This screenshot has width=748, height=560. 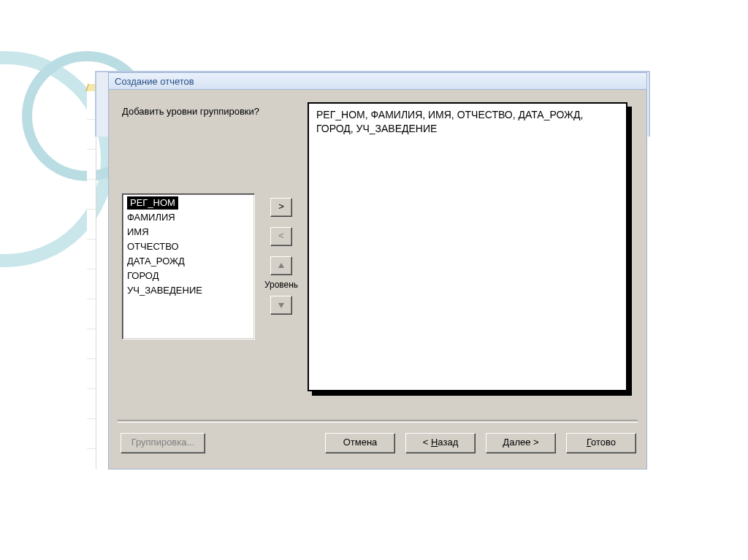 What do you see at coordinates (281, 285) in the screenshot?
I see `priority-label: Уровень` at bounding box center [281, 285].